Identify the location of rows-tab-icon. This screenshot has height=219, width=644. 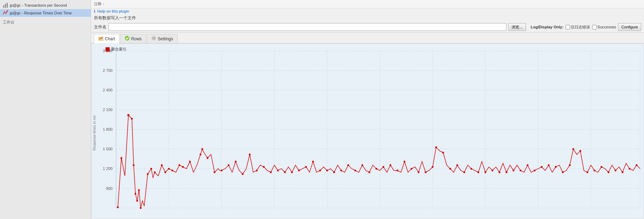
(127, 39).